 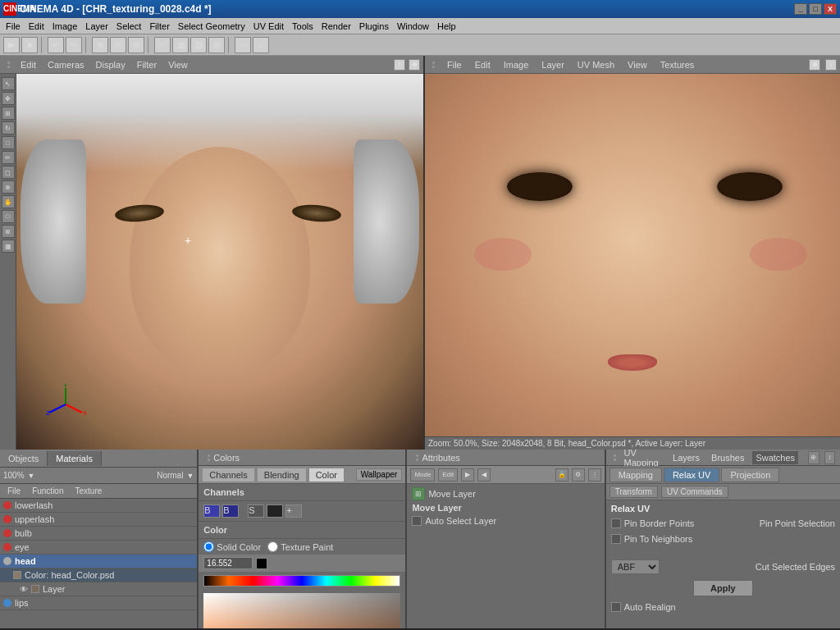 I want to click on toolbar-btn-11: ⊞, so click(x=217, y=45).